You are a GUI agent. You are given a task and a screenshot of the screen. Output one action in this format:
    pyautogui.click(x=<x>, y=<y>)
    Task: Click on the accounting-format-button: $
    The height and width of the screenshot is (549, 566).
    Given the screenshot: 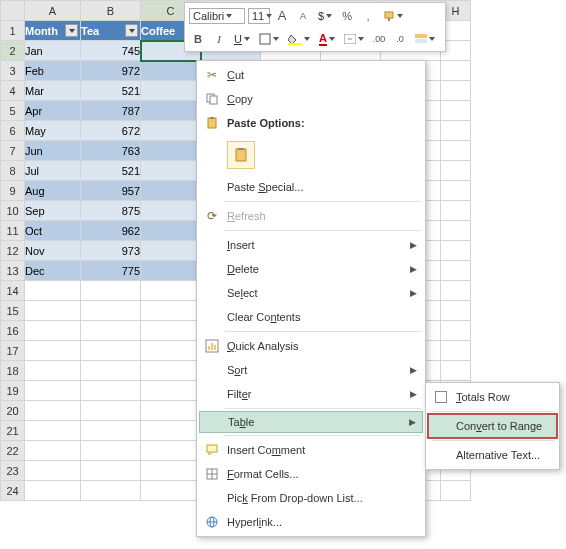 What is the action you would take?
    pyautogui.click(x=325, y=16)
    